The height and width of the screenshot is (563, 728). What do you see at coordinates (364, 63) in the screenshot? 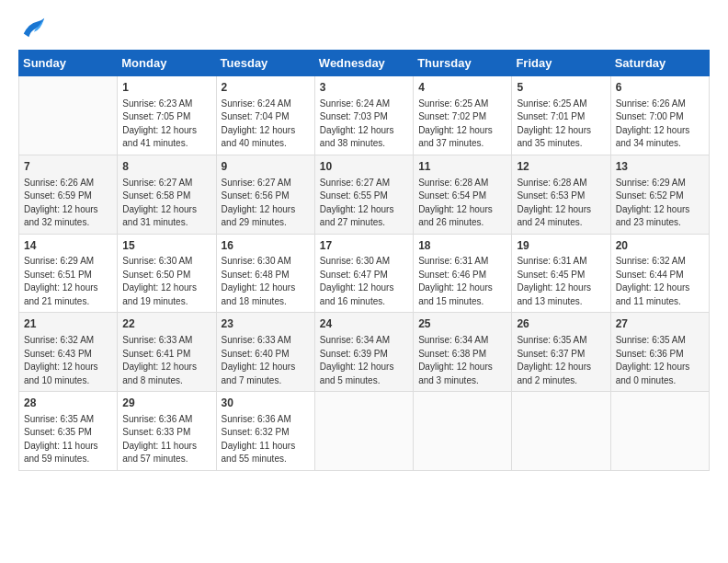
I see `calendar-header-row: SundayMondayTuesdayWednesdayThursdayFrid…` at bounding box center [364, 63].